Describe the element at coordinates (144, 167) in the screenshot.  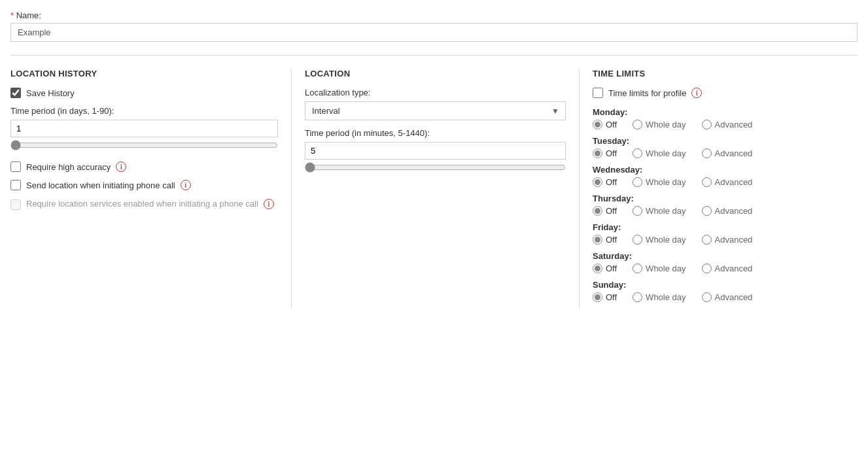
I see `require-accuracy-row: Require high accuracy i` at that location.